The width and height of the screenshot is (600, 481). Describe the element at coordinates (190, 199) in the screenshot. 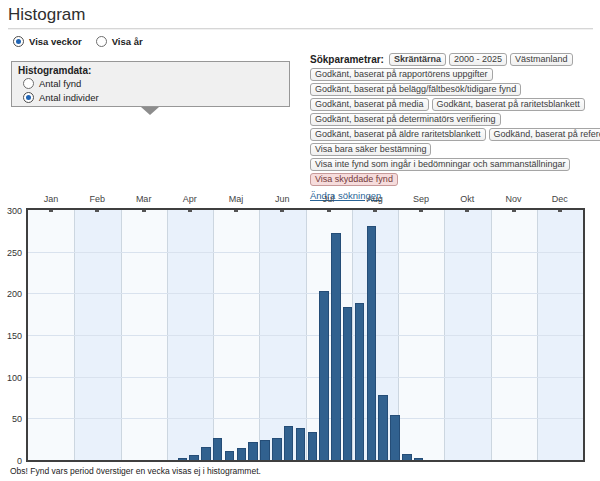

I see `month-label-apr: Apr` at that location.